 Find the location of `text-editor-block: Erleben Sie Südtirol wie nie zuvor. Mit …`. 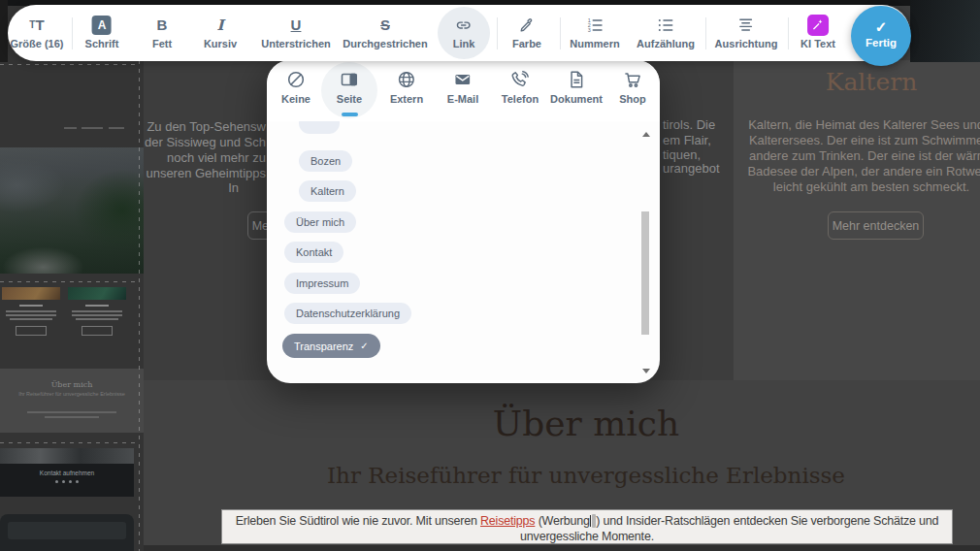

text-editor-block: Erleben Sie Südtirol wie nie zuvor. Mit … is located at coordinates (587, 527).